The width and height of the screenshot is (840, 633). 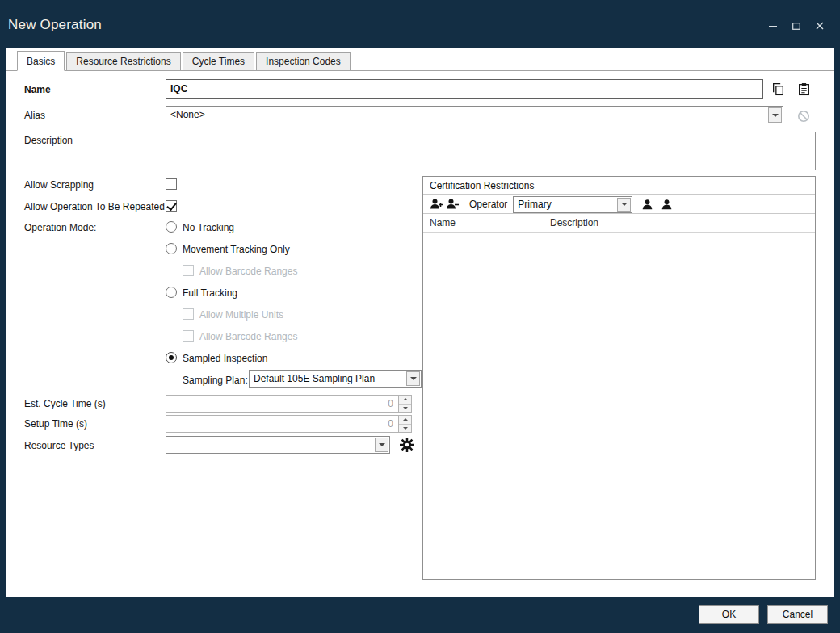 I want to click on name-label: Name, so click(x=37, y=90).